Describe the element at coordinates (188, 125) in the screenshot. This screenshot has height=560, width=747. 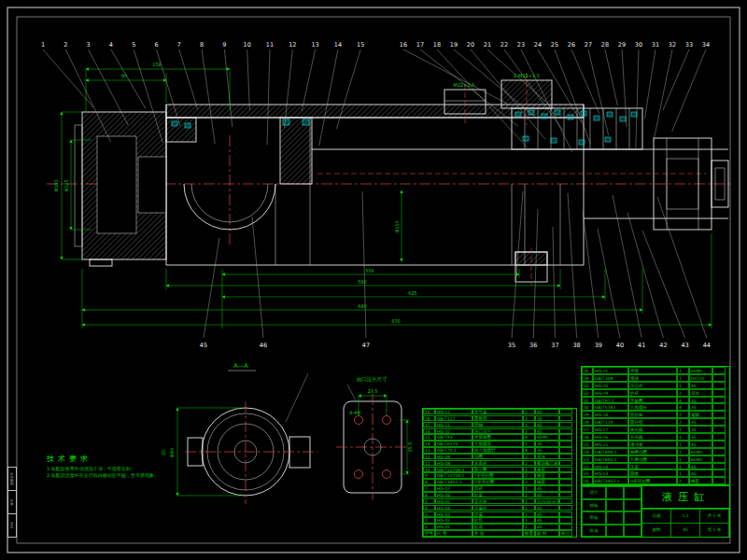
I see `seal-ring` at that location.